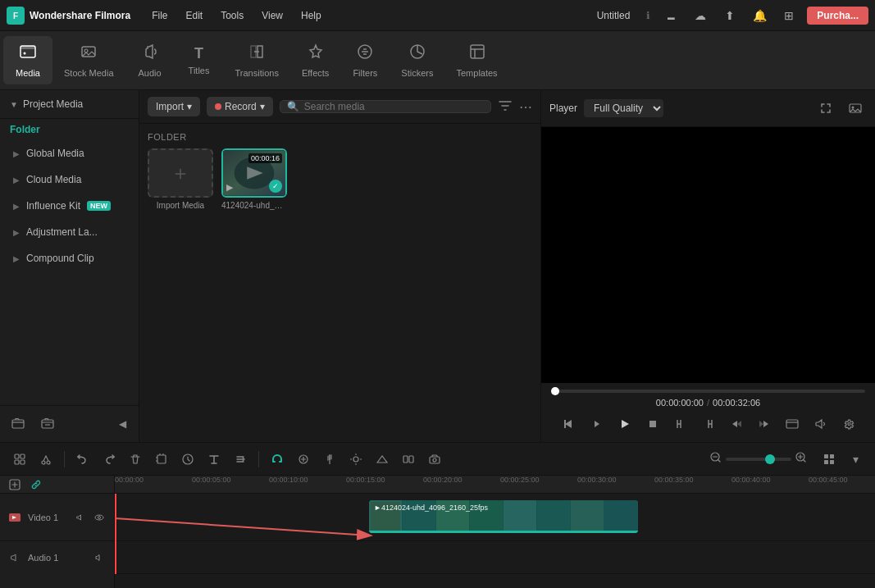 This screenshot has height=588, width=875. What do you see at coordinates (356, 459) in the screenshot?
I see `timeline-audio-mark-btn` at bounding box center [356, 459].